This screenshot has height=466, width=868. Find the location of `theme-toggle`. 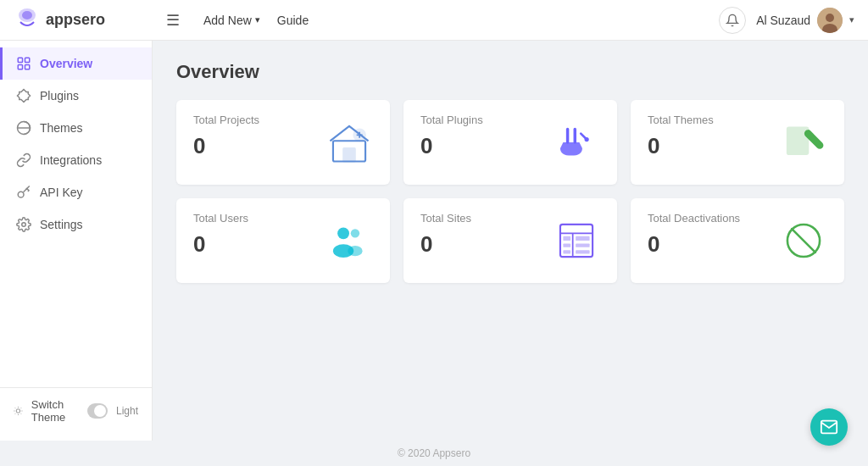

theme-toggle is located at coordinates (97, 411).